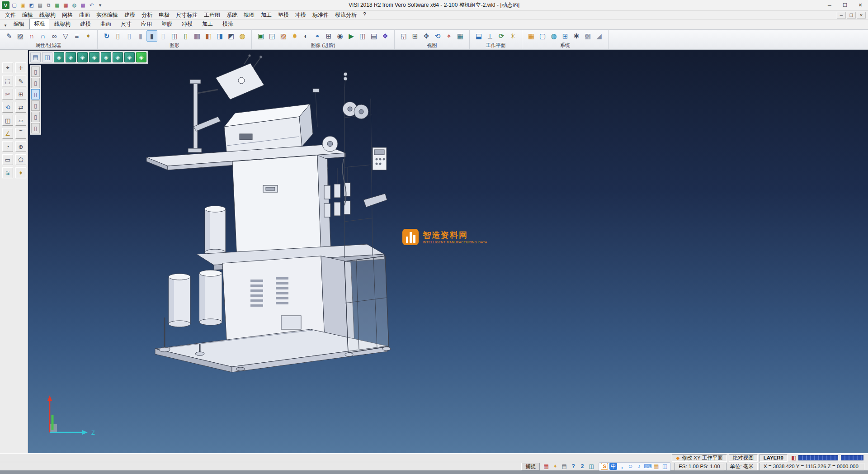 The height and width of the screenshot is (474, 868). What do you see at coordinates (71, 57) in the screenshot?
I see `view-cube-front: ◈` at bounding box center [71, 57].